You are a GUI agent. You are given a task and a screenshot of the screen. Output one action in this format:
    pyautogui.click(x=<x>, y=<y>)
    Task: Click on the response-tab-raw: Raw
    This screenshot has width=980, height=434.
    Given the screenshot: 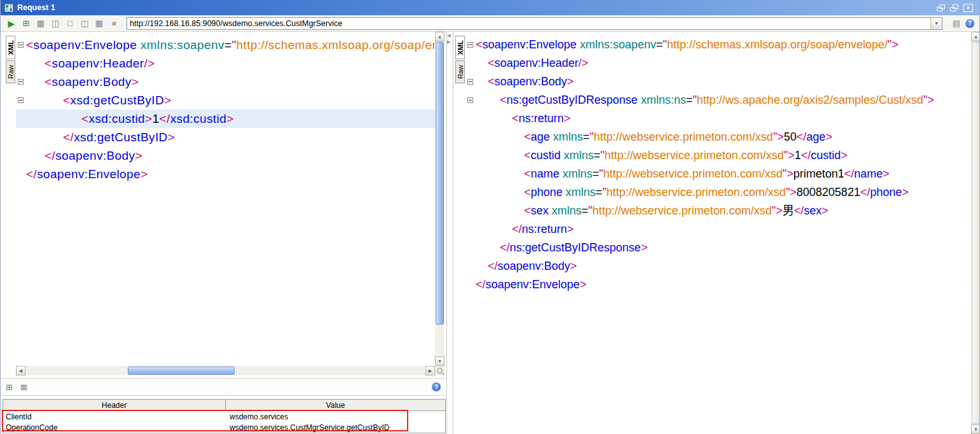 What is the action you would take?
    pyautogui.click(x=460, y=72)
    